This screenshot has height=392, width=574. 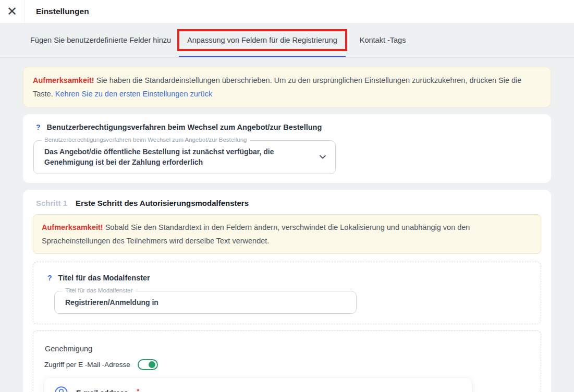 What do you see at coordinates (101, 40) in the screenshot?
I see `tab-add-custom-fields: Fügen Sie benutzerdefinierte Felder hinz…` at bounding box center [101, 40].